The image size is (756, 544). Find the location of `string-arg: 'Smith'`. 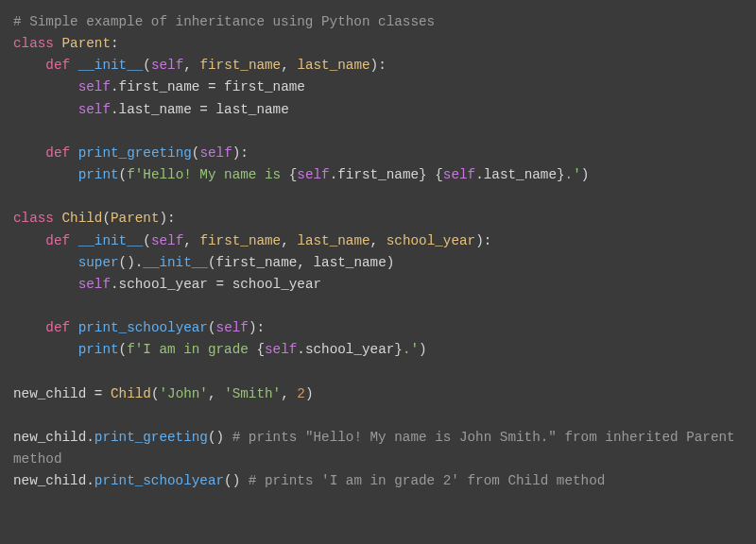

string-arg: 'Smith' is located at coordinates (252, 394).